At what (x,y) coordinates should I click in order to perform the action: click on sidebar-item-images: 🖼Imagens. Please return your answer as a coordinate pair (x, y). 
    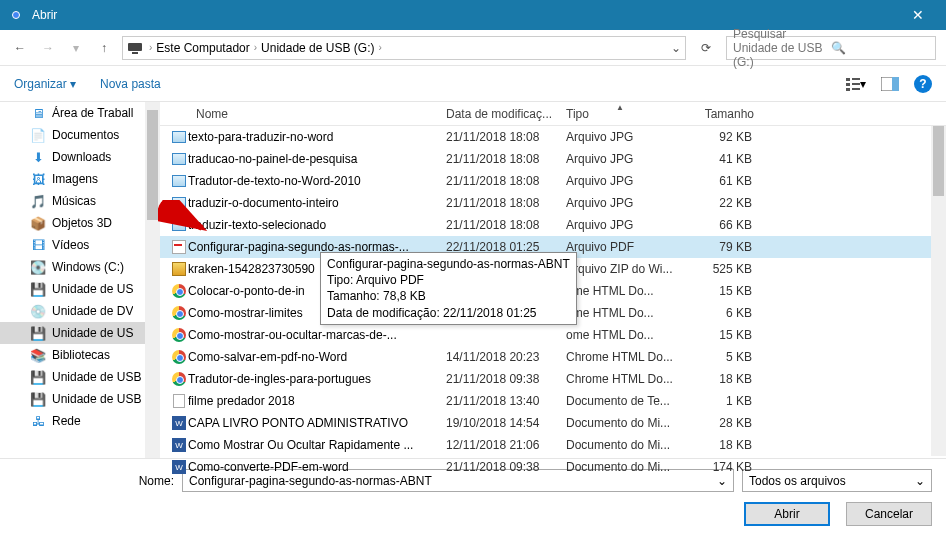
    Looking at the image, I should click on (80, 179).